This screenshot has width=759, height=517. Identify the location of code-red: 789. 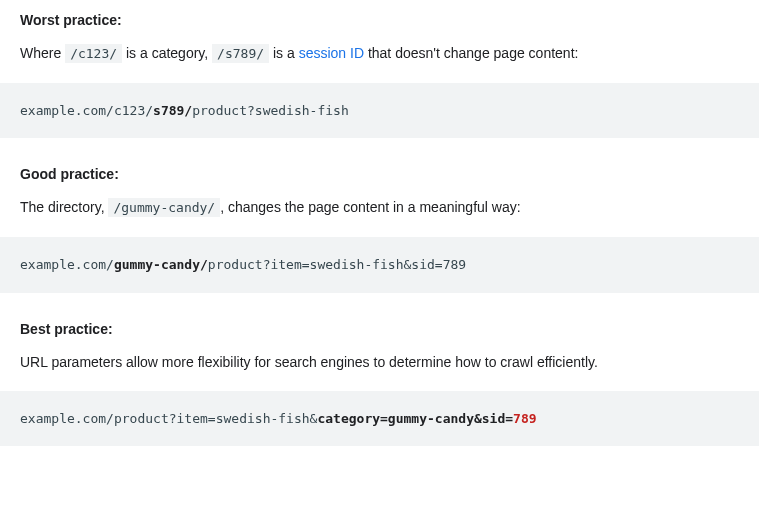
(524, 418).